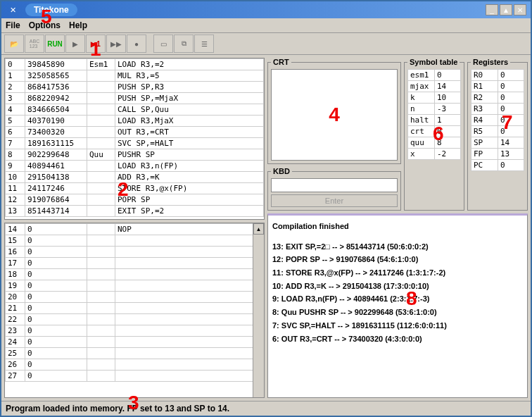 Image resolution: width=532 pixels, height=417 pixels. Describe the element at coordinates (334, 115) in the screenshot. I see `crt-display: 4` at that location.